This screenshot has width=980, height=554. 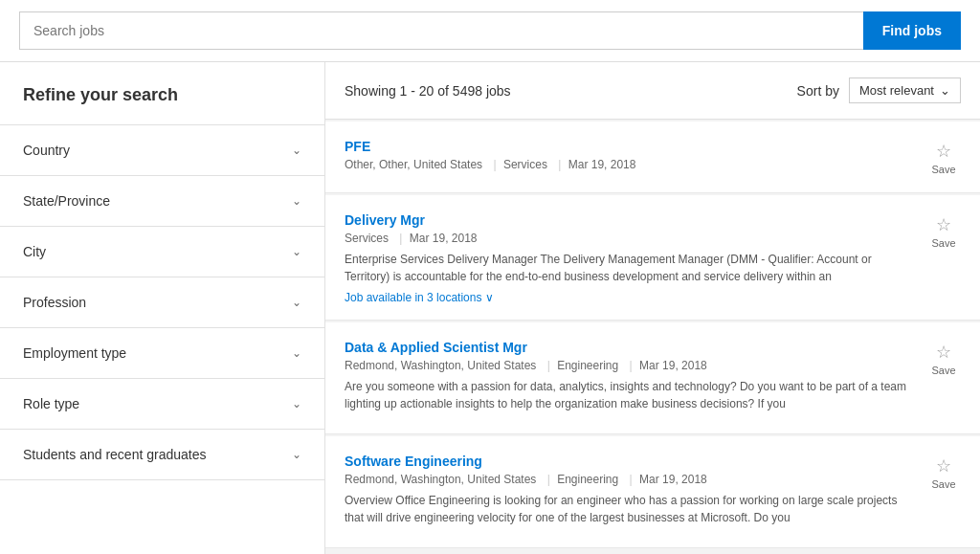 What do you see at coordinates (428, 91) in the screenshot?
I see `results-count: Showing 1 - 20 of 5498 jobs` at bounding box center [428, 91].